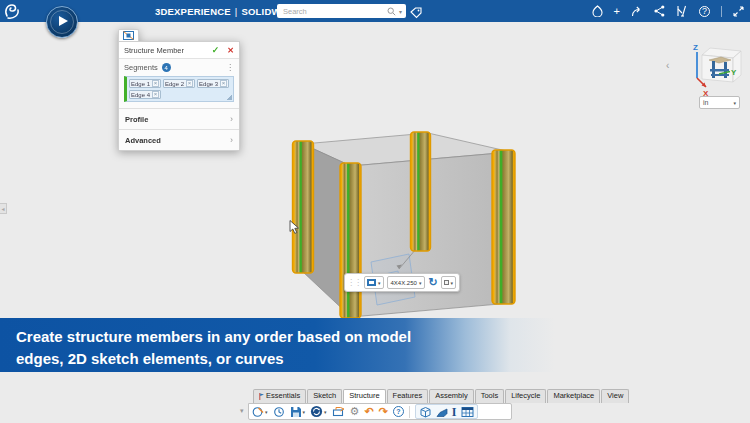 This screenshot has height=423, width=750. I want to click on 3dexperience-compass-icon, so click(62, 22).